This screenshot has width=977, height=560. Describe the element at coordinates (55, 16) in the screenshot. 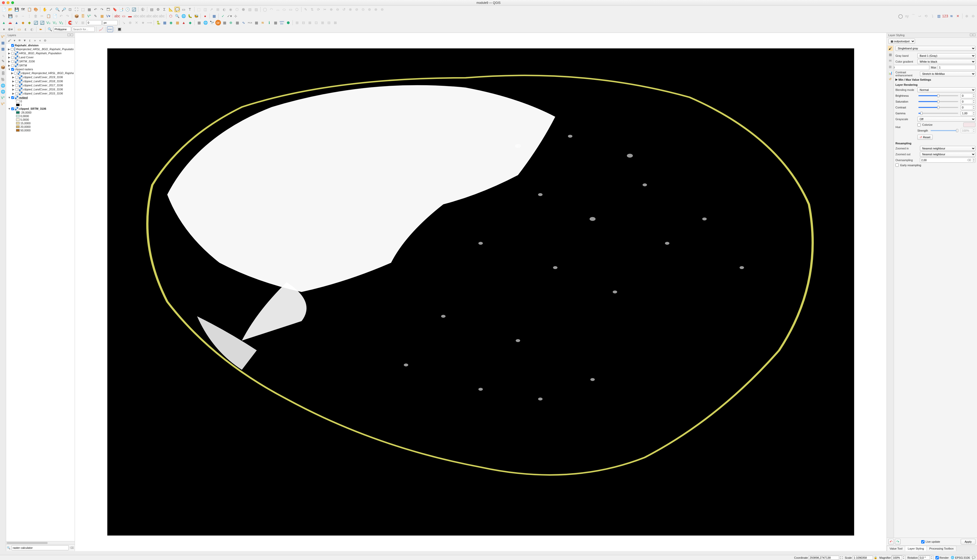

I see `paste-button: 📄` at that location.